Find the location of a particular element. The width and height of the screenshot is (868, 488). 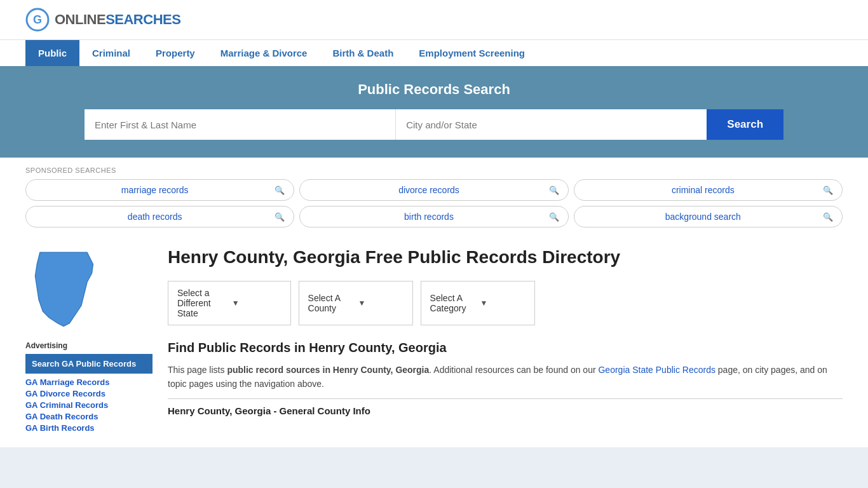

sponsored-pills: marriage records 🔍 divorce records 🔍 cri… is located at coordinates (434, 203).